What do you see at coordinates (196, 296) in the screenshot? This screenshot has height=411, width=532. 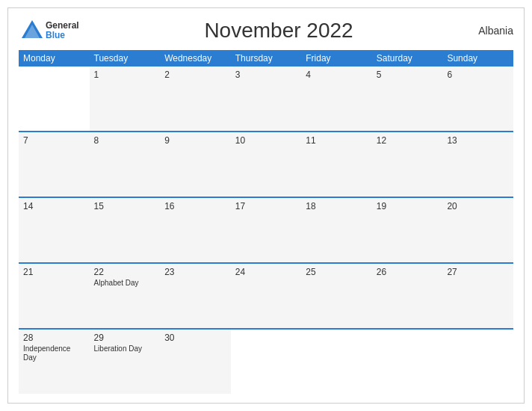 I see `day-cell-23: 23` at bounding box center [196, 296].